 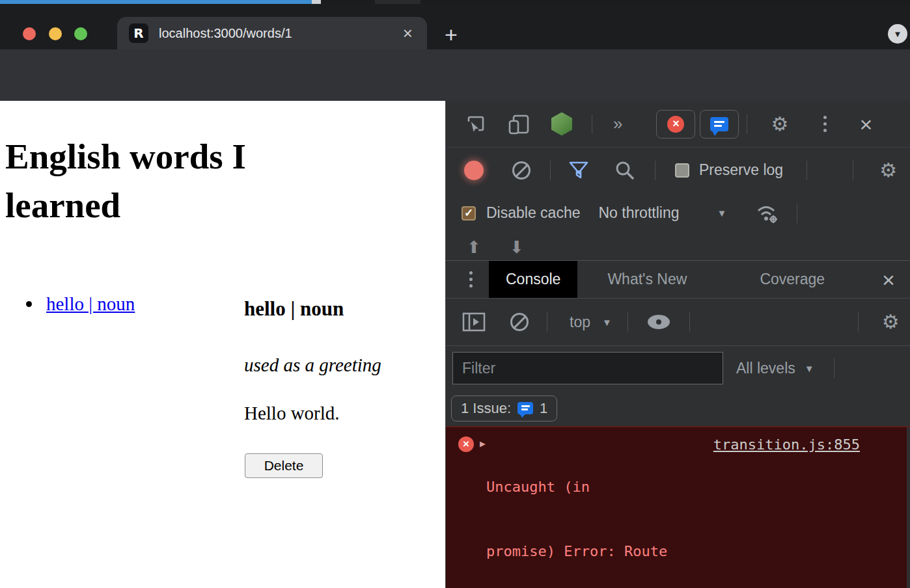 I want to click on browser-toolbar: ← → ↻ ⓘ localhost:3000/words/1 ☆, so click(x=455, y=75).